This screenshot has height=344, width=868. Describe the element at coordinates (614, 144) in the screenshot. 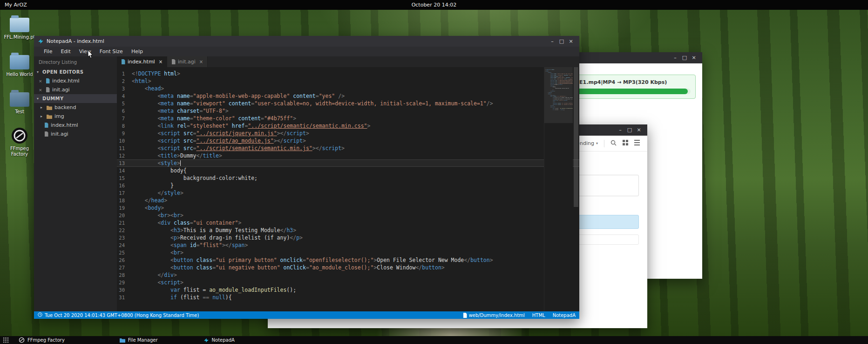

I see `search-button` at that location.